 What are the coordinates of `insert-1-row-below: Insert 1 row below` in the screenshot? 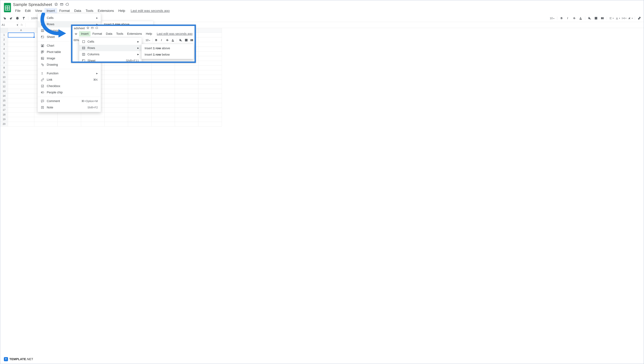 It's located at (168, 54).